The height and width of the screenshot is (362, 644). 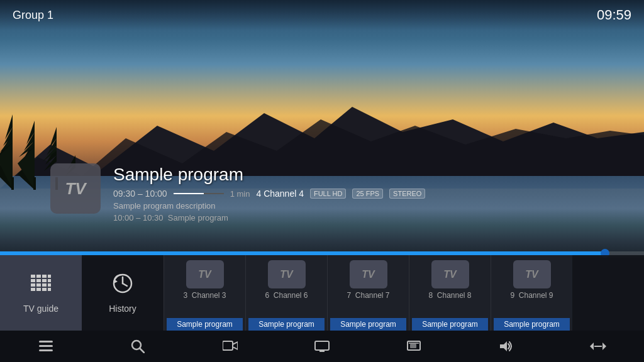 What do you see at coordinates (450, 324) in the screenshot?
I see `card-program-name-3: Sample program` at bounding box center [450, 324].